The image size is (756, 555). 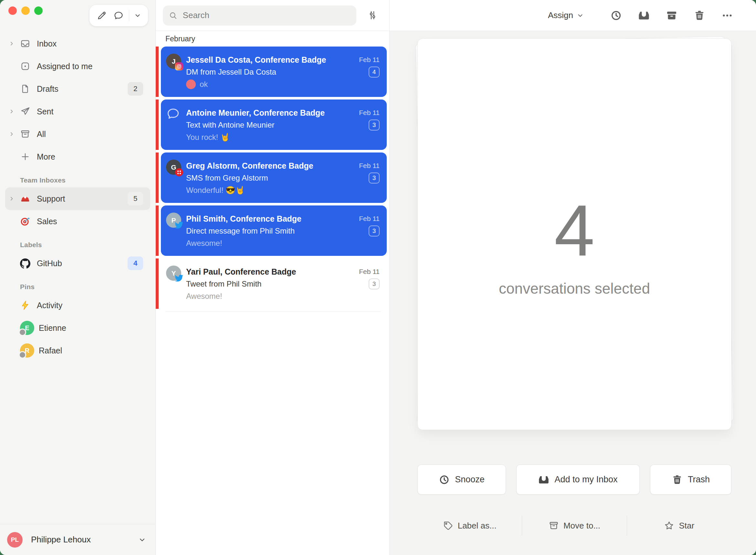 What do you see at coordinates (78, 242) in the screenshot?
I see `section-header-labels: Labels` at bounding box center [78, 242].